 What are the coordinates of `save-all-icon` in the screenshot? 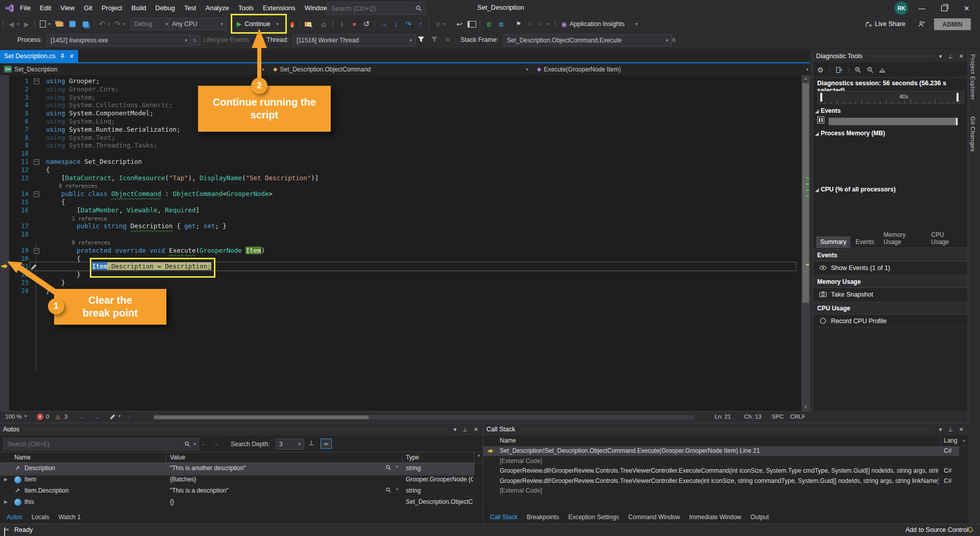 It's located at (85, 24).